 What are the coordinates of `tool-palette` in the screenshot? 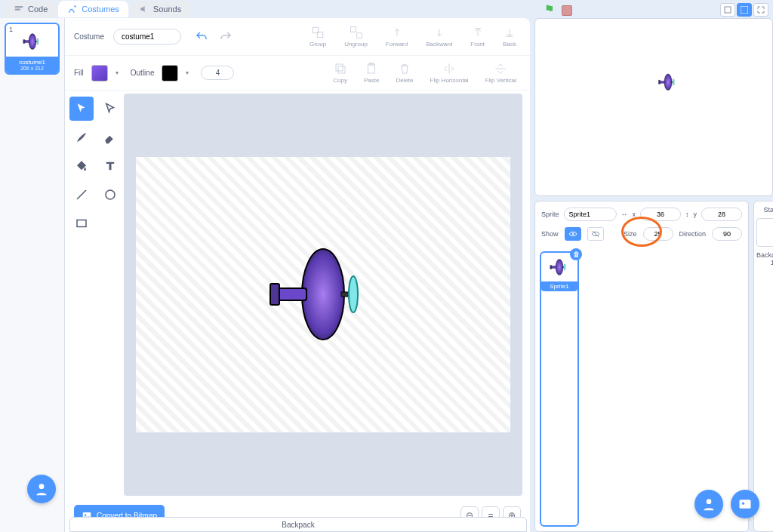 It's located at (94, 294).